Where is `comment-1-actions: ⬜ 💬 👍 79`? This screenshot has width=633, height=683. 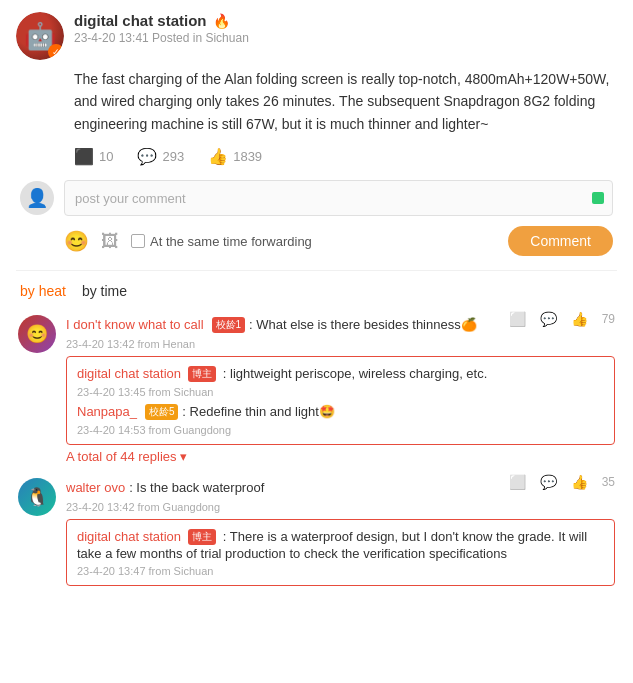 comment-1-actions: ⬜ 💬 👍 79 is located at coordinates (562, 319).